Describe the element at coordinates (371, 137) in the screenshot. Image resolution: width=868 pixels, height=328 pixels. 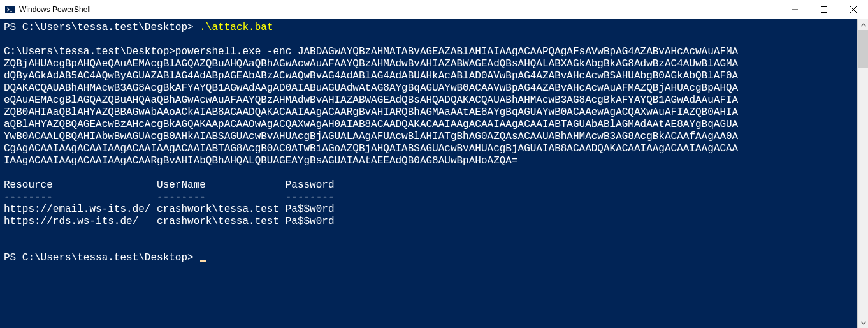
I see `enc-line: YwB0ACAALQBQAHIAbwBwAGUAcgB0AHkAIABSAGUA…` at that location.